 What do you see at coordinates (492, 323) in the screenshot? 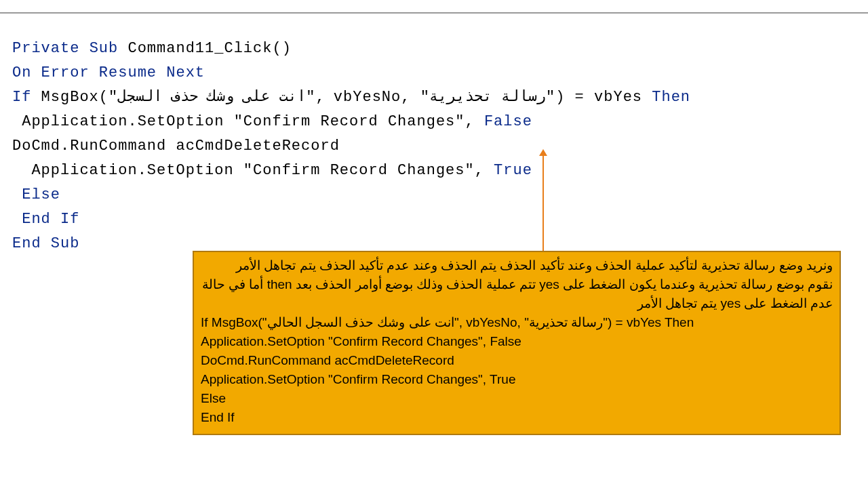
I see `snip1-b: ", vbYesNo, "` at bounding box center [492, 323].